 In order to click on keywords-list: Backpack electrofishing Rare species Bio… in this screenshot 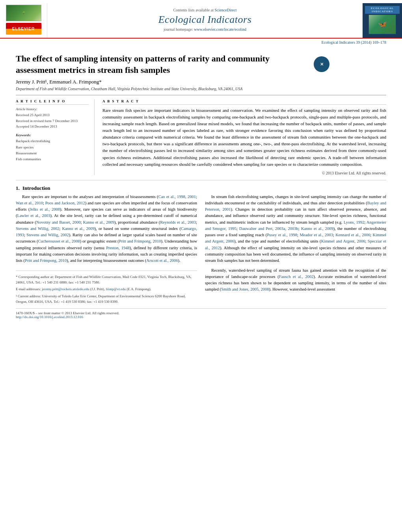, I will do `click(52, 150)`.